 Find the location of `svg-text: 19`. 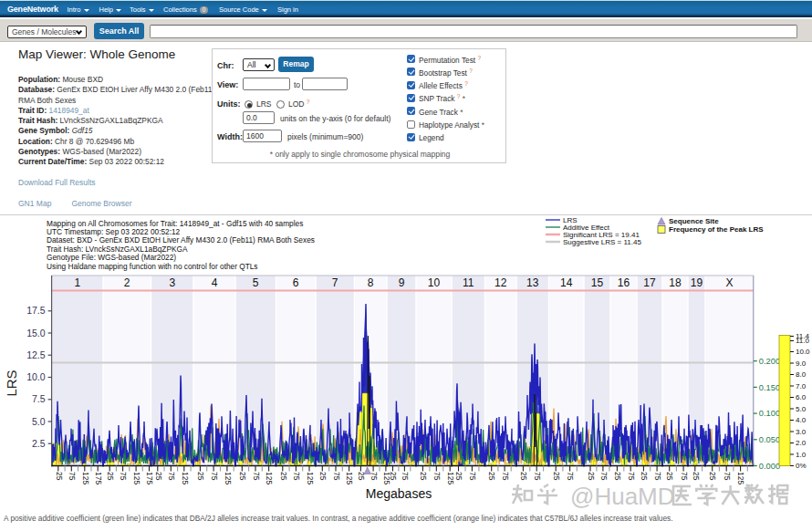

svg-text: 19 is located at coordinates (697, 283).